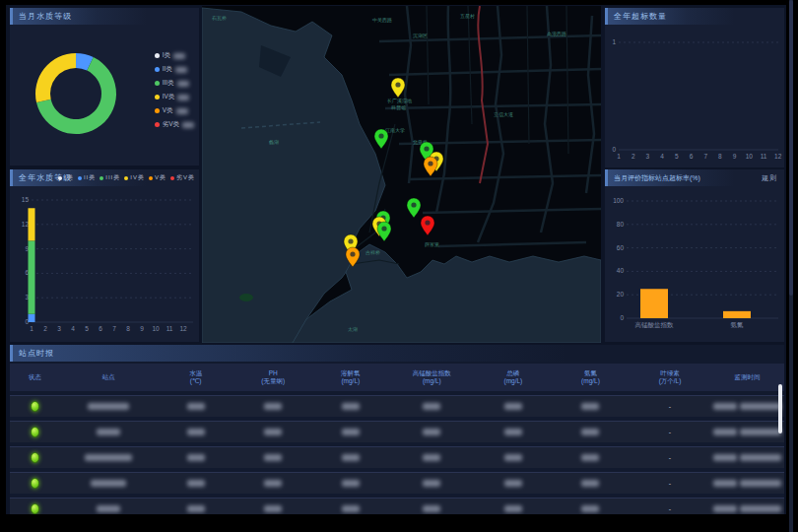 This screenshot has width=798, height=532. Describe the element at coordinates (26, 199) in the screenshot. I see `y-tick-label: 15` at that location.